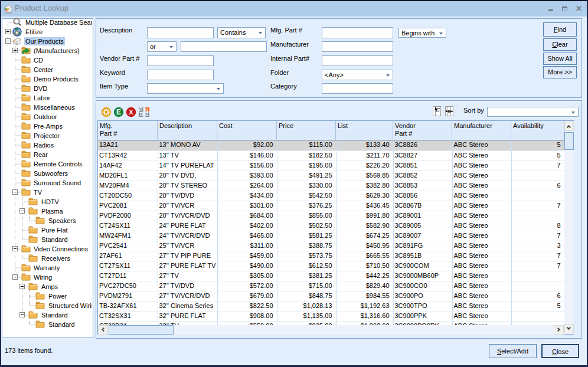 The height and width of the screenshot is (367, 588). Describe the element at coordinates (119, 112) in the screenshot. I see `svg-text: E` at that location.